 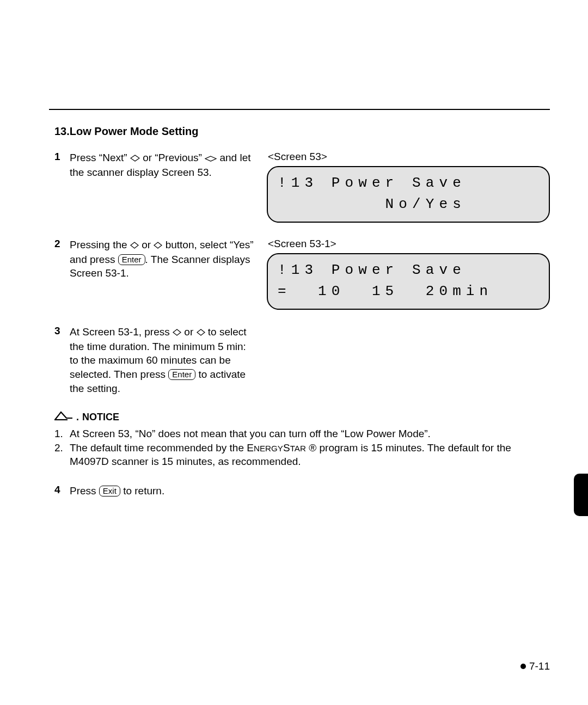 I want to click on notice-2-text: The default time recommended by the ENER…, so click(x=310, y=455).